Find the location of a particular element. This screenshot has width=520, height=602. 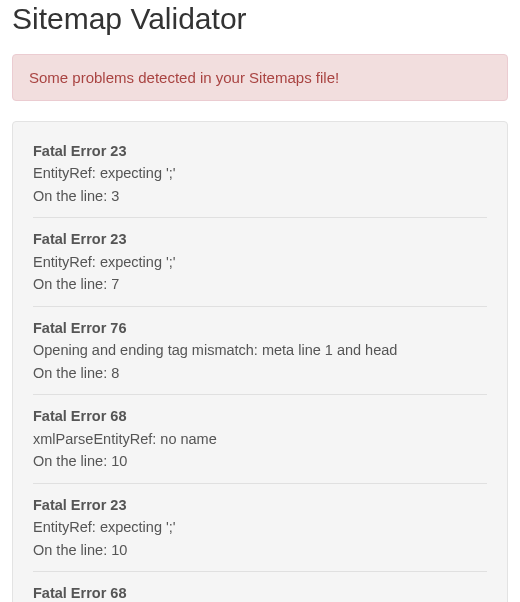

alert-message: Some problems detected in your Sitemaps … is located at coordinates (184, 78).